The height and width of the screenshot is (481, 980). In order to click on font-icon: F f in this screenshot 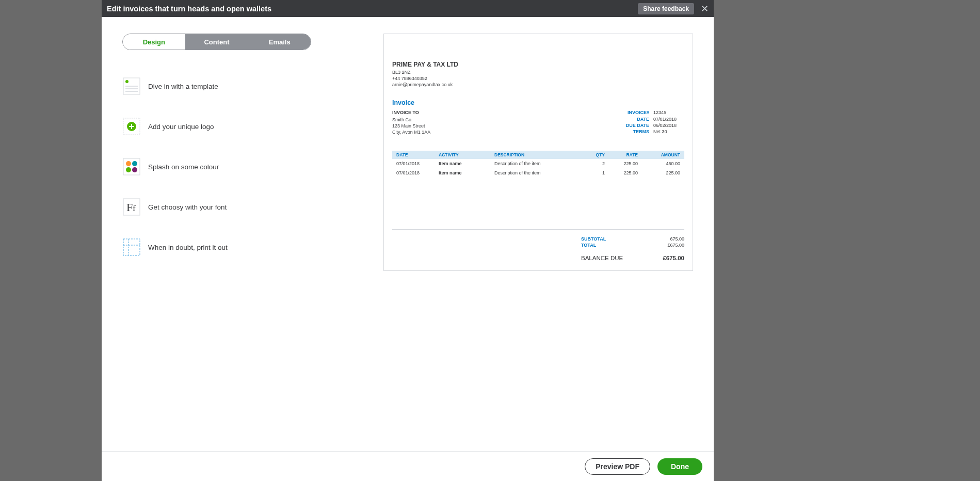, I will do `click(132, 207)`.